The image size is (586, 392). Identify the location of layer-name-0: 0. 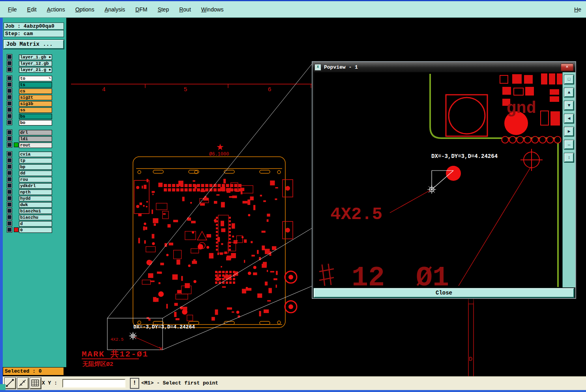
(36, 230).